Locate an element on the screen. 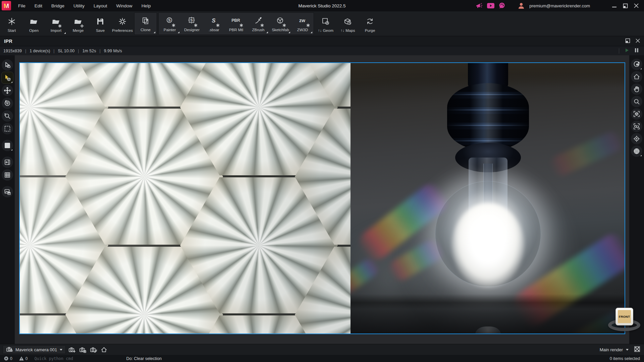  home-view-tool is located at coordinates (637, 77).